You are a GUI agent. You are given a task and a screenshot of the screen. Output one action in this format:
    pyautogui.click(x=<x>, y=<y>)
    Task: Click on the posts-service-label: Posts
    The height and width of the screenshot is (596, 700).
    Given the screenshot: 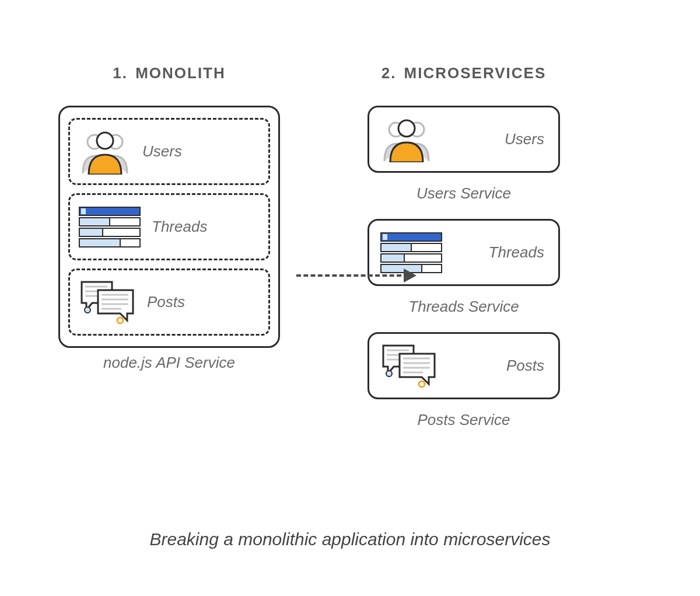 What is the action you would take?
    pyautogui.click(x=525, y=365)
    